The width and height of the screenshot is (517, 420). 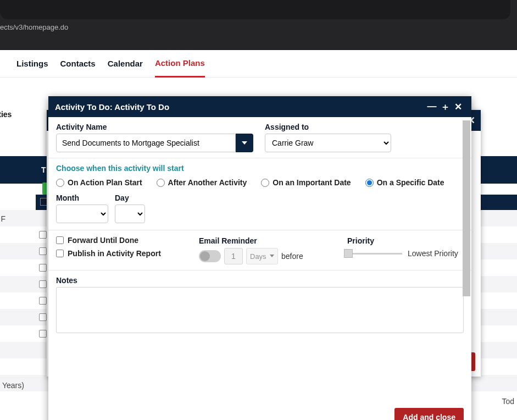 What do you see at coordinates (205, 256) in the screenshot?
I see `toggle-knob` at bounding box center [205, 256].